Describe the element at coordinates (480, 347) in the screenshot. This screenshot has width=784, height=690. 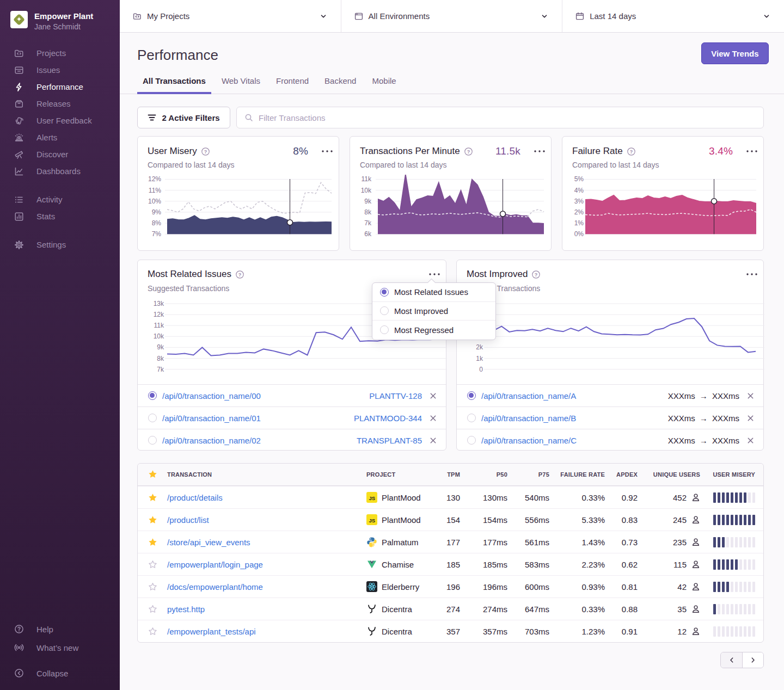
I see `svg-text: 2k` at that location.